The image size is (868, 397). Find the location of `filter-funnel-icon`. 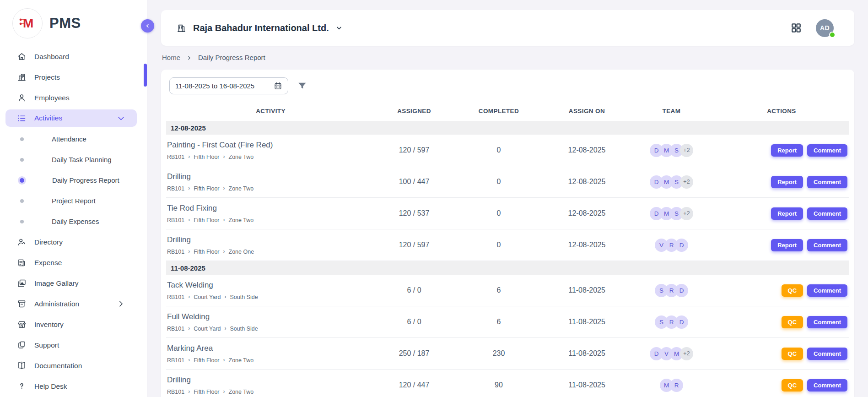

filter-funnel-icon is located at coordinates (302, 86).